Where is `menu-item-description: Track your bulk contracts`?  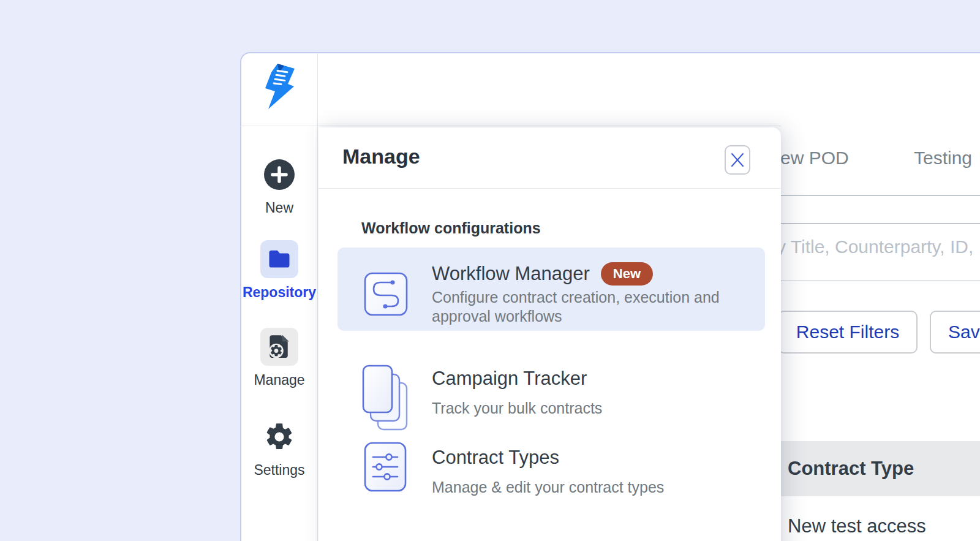 menu-item-description: Track your bulk contracts is located at coordinates (603, 408).